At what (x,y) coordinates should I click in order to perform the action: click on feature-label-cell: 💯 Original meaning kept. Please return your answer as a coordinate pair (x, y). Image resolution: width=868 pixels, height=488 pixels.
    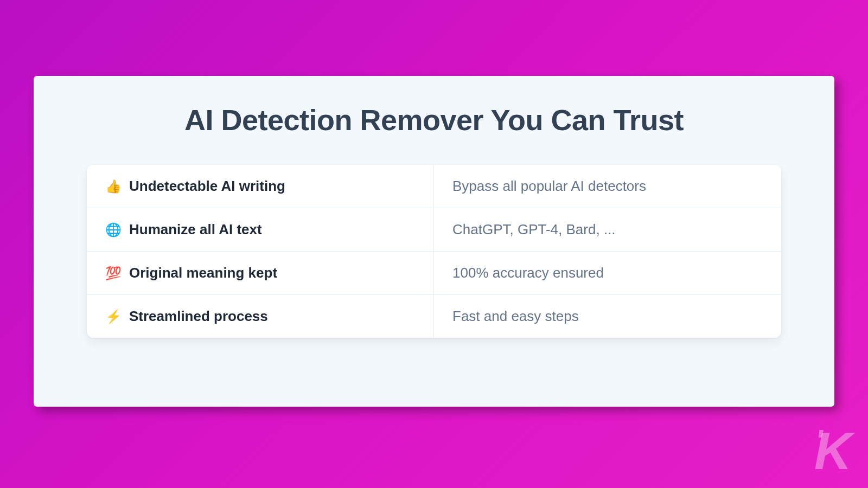
    Looking at the image, I should click on (260, 273).